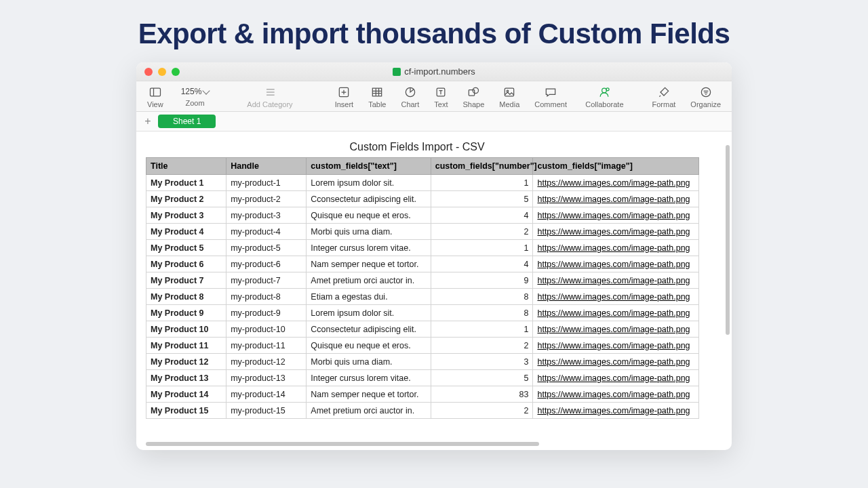 The width and height of the screenshot is (868, 488). Describe the element at coordinates (186, 313) in the screenshot. I see `cell: My Product 9` at that location.